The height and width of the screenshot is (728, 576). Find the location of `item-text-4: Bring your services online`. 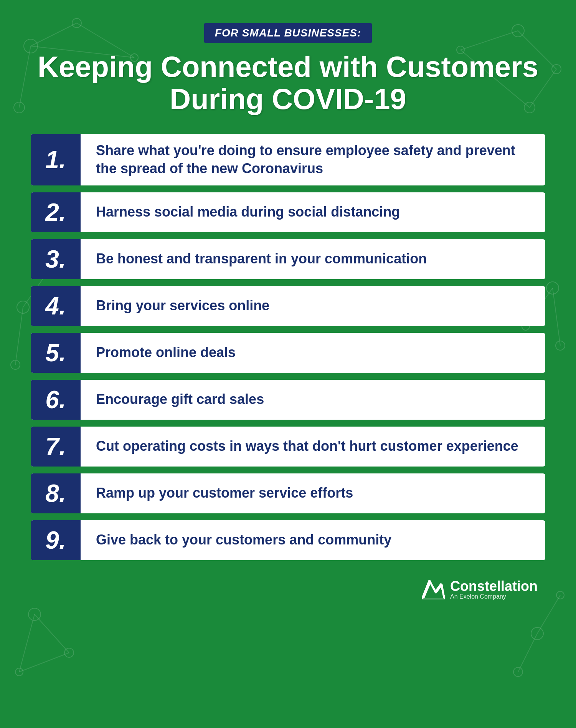

item-text-4: Bring your services online is located at coordinates (183, 306).